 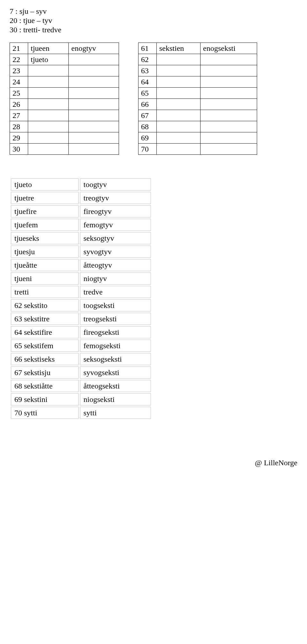 What do you see at coordinates (148, 93) in the screenshot?
I see `num-cell: 65` at bounding box center [148, 93].